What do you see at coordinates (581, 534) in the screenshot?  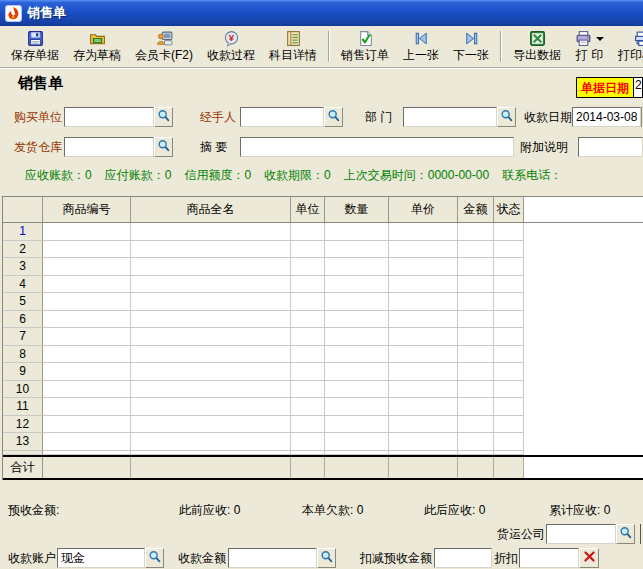 I see `freight-company-input` at bounding box center [581, 534].